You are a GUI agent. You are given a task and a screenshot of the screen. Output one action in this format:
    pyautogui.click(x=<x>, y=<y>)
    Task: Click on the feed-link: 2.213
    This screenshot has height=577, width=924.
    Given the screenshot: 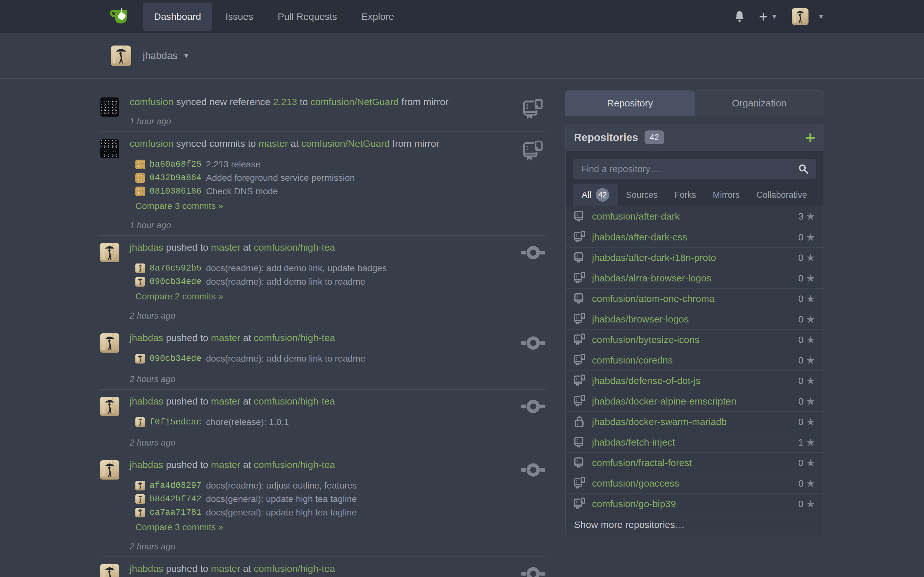 What is the action you would take?
    pyautogui.click(x=285, y=102)
    